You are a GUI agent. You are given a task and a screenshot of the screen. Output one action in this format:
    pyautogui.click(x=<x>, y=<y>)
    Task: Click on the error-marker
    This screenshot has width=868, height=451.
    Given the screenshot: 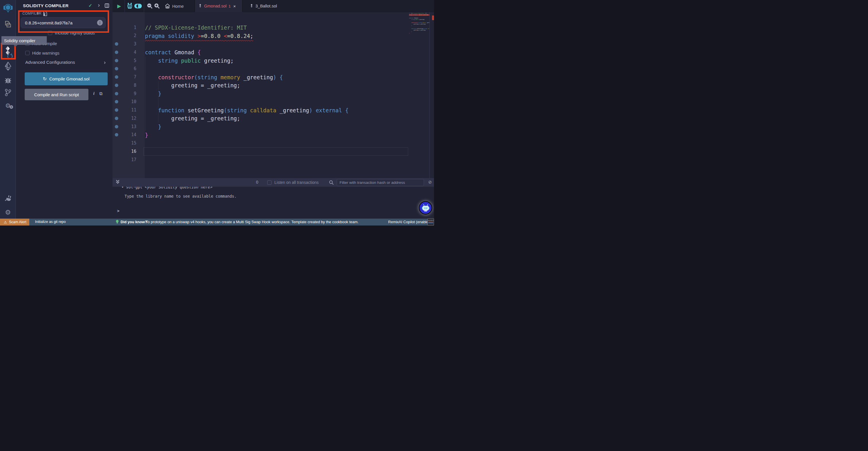 What is the action you would take?
    pyautogui.click(x=433, y=18)
    